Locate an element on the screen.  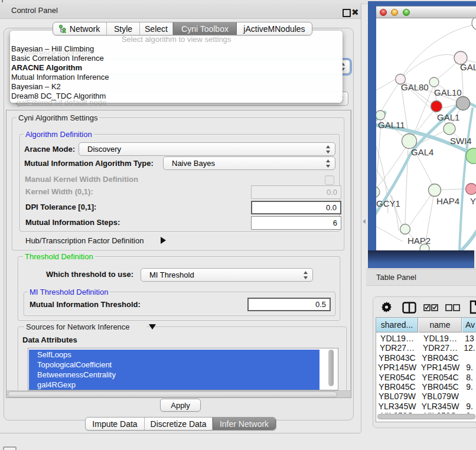
tab-infer-network: Infer Network is located at coordinates (244, 424).